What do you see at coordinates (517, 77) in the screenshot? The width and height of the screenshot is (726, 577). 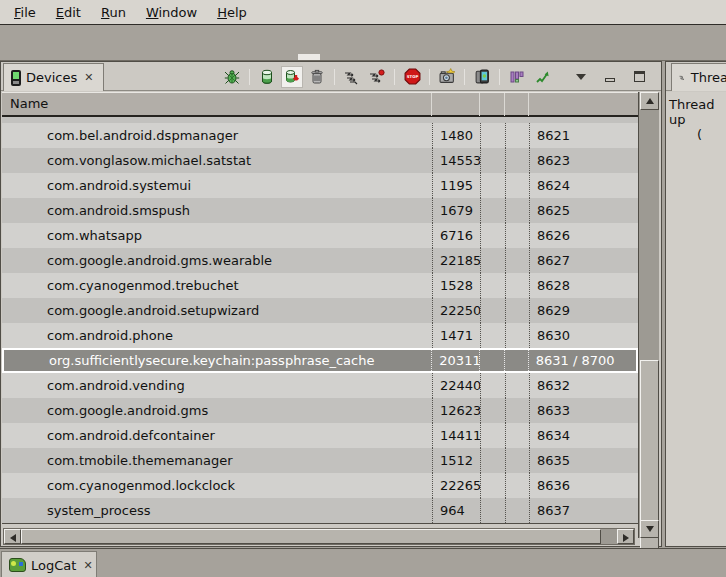 I see `systrace-icon` at bounding box center [517, 77].